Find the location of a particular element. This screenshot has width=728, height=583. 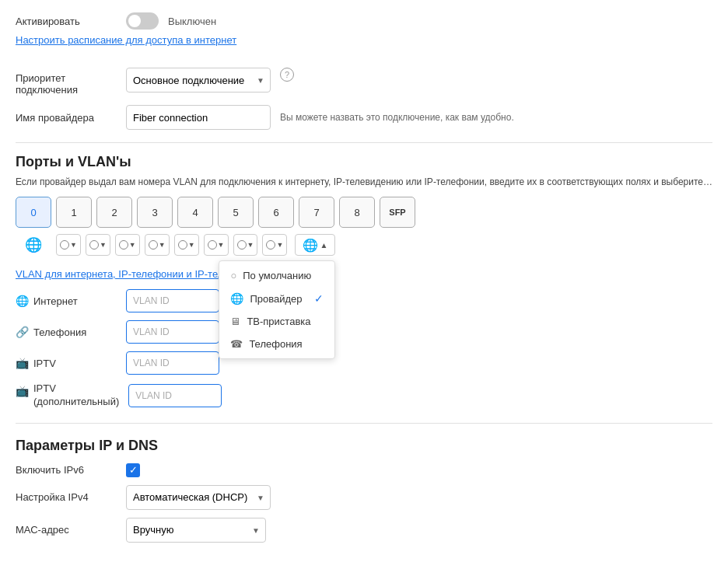

dropdown-item-tv: 🖥 ТВ-приставка is located at coordinates (277, 322).